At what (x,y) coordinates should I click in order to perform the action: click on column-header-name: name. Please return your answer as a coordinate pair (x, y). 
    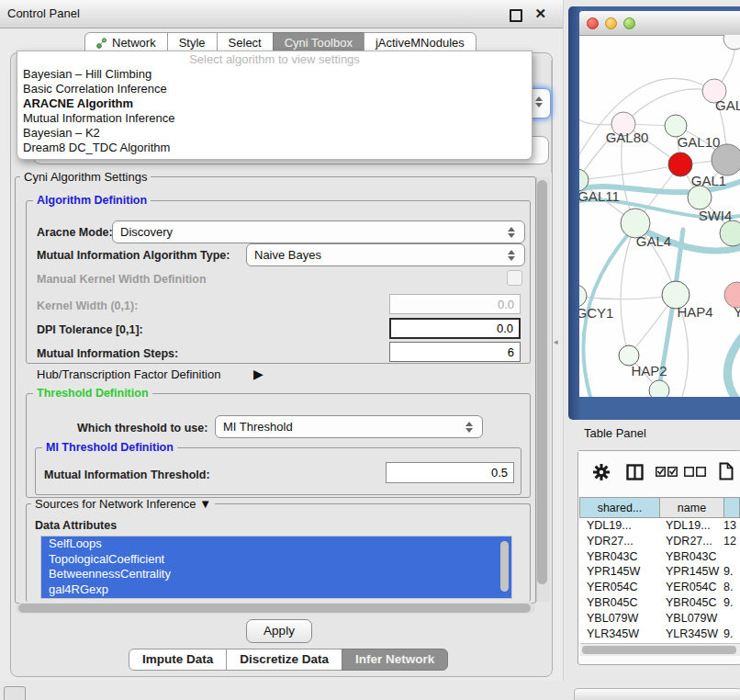
    Looking at the image, I should click on (692, 507).